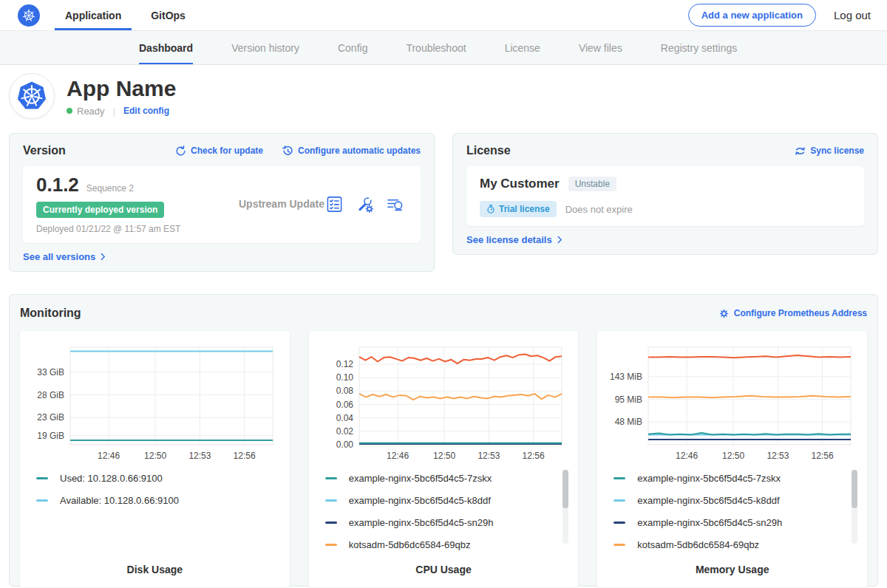  Describe the element at coordinates (52, 417) in the screenshot. I see `svg-text: 23 GiB` at that location.